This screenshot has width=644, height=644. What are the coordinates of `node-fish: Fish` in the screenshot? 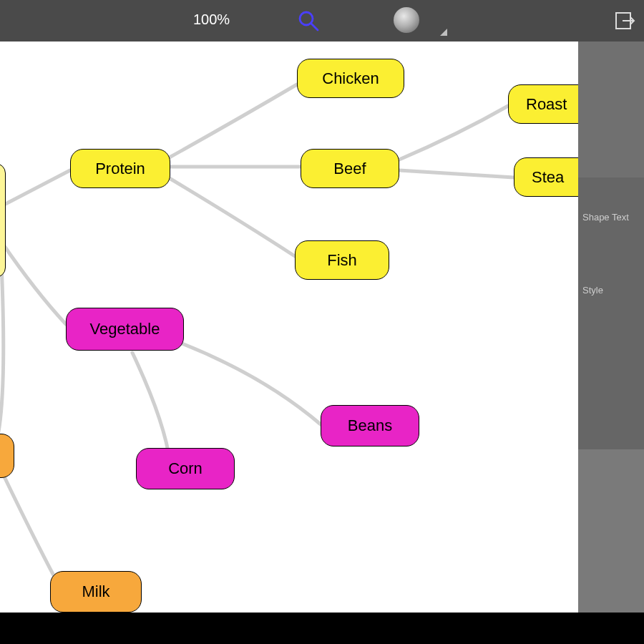 It's located at (342, 260).